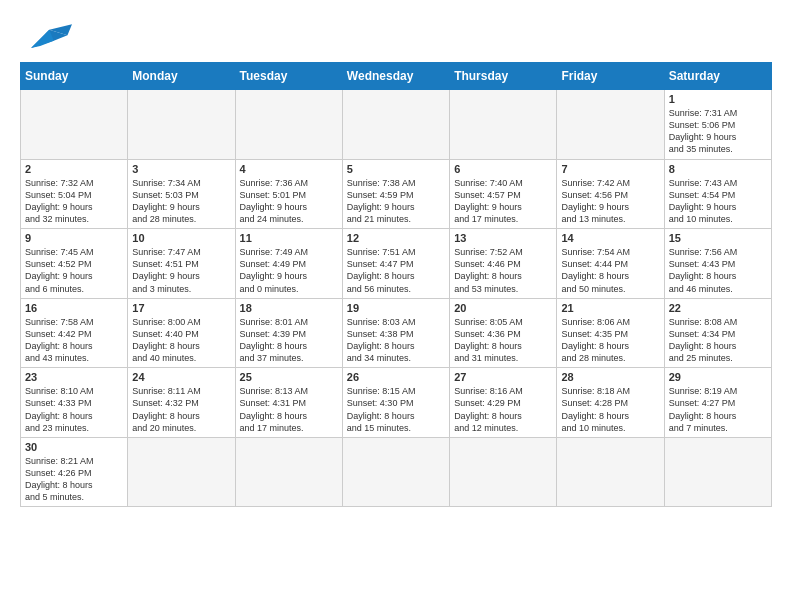 Image resolution: width=792 pixels, height=612 pixels. I want to click on calendar-cell: 26Sunrise: 8:15 AM Sunset: 4:30 PM Dayli…, so click(396, 403).